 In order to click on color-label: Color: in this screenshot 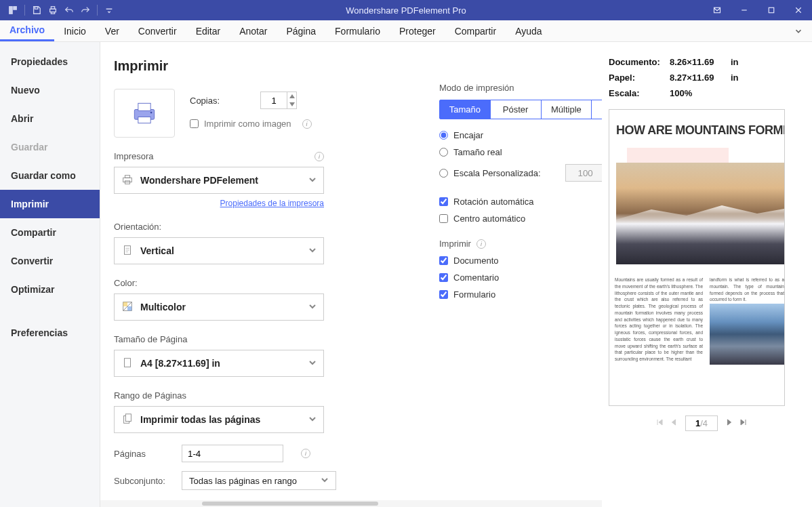, I will do `click(219, 283)`.